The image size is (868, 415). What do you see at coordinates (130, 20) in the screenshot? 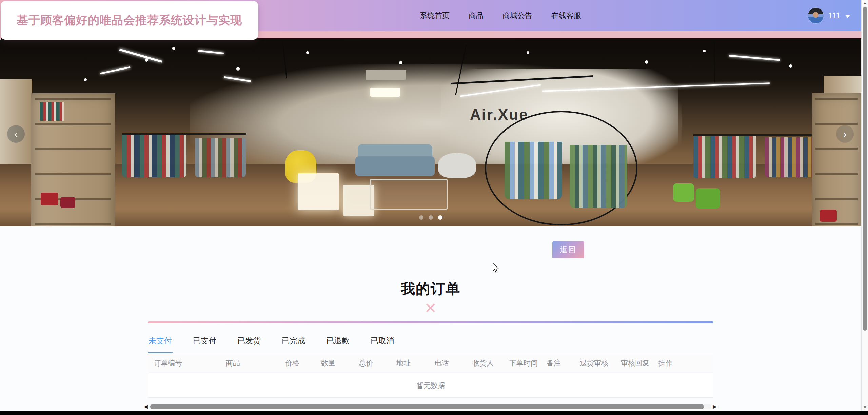
I see `site-title-card: 基于顾客偏好的唯品会推荐系统设计与实现` at bounding box center [130, 20].